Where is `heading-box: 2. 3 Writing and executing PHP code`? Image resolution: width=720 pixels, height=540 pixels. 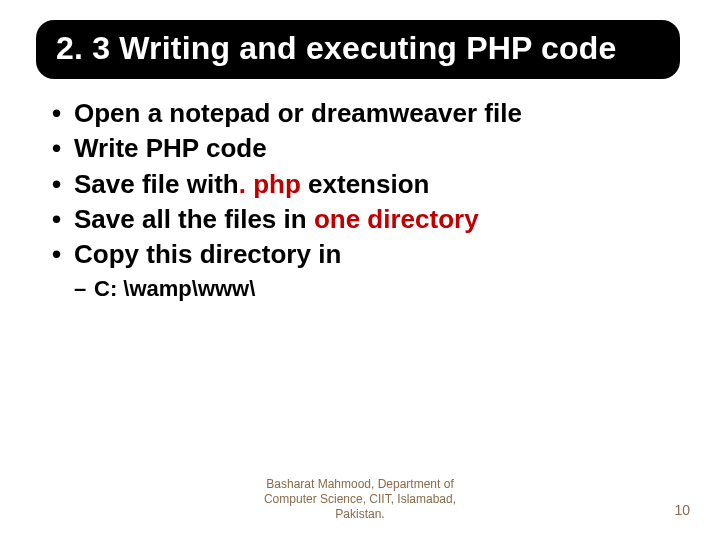
heading-box: 2. 3 Writing and executing PHP code is located at coordinates (358, 50).